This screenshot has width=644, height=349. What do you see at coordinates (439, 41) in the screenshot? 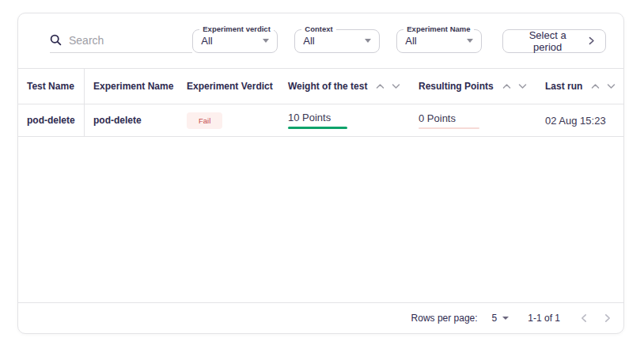
I see `experiment-name-select: Experiment Name All` at bounding box center [439, 41].